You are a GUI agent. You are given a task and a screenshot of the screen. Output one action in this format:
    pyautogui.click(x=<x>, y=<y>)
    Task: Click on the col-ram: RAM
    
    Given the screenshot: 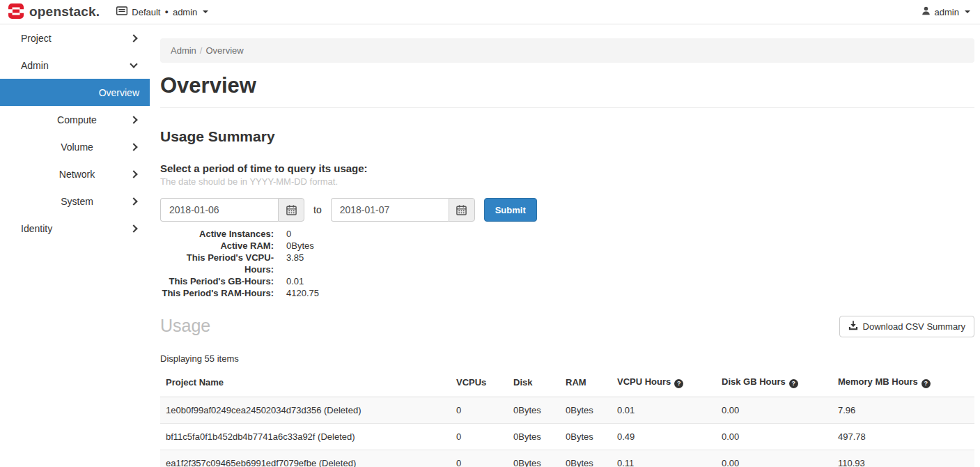 What is the action you would take?
    pyautogui.click(x=586, y=385)
    